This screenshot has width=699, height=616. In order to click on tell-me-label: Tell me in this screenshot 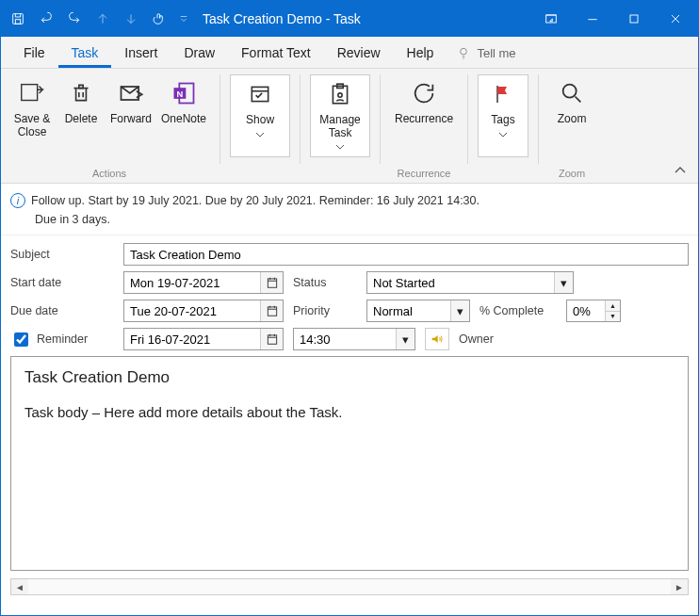, I will do `click(496, 53)`.